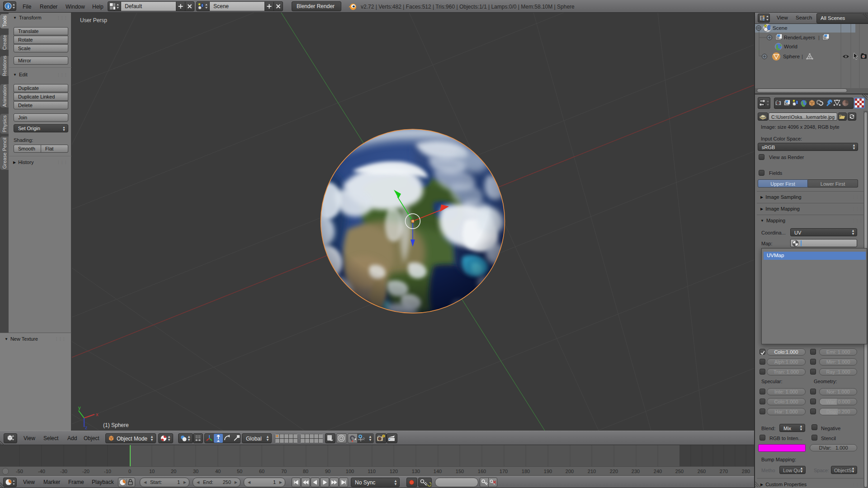 The image size is (868, 488). I want to click on svg-text: Scene, so click(780, 28).